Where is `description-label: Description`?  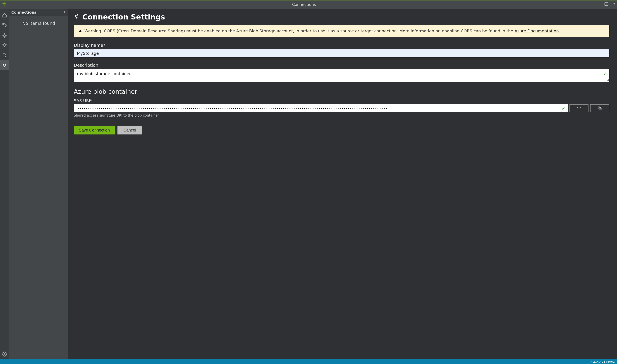 description-label: Description is located at coordinates (342, 65).